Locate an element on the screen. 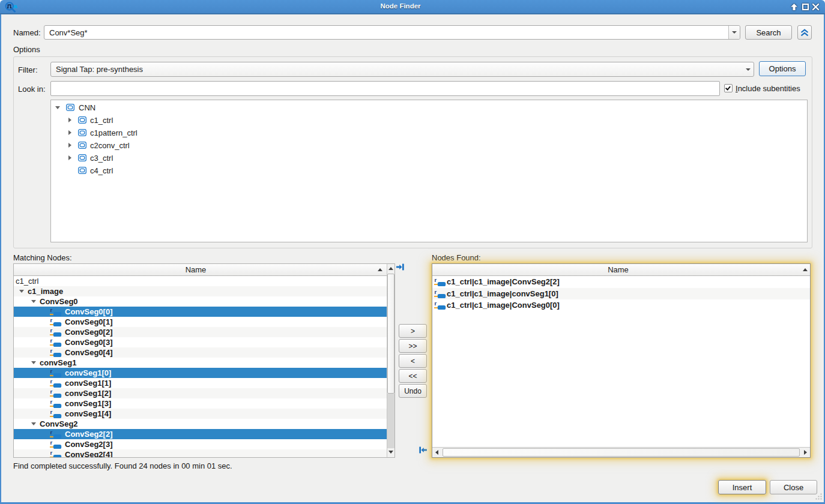  found-node-row: rc1_ctrl|c1_image|convSeg1[0] is located at coordinates (621, 294).